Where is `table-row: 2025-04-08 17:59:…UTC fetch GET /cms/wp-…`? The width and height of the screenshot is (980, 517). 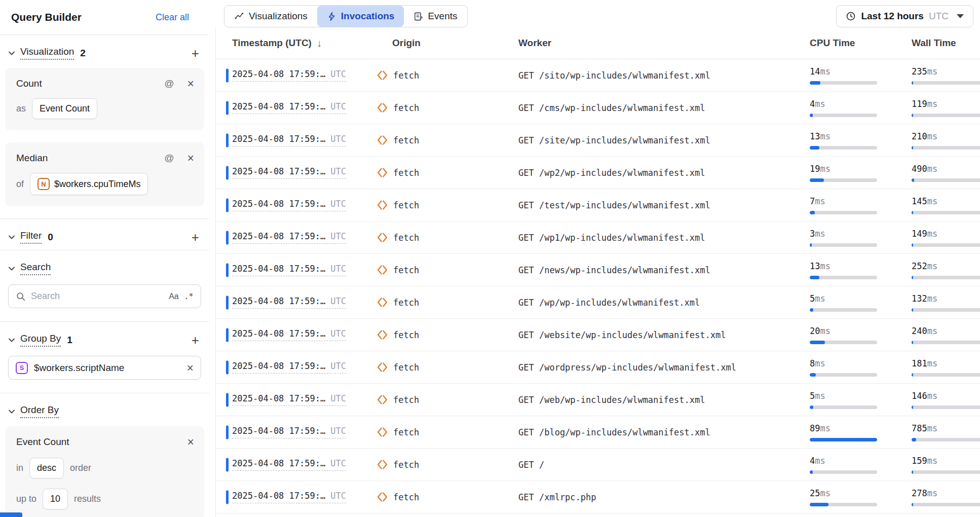 table-row: 2025-04-08 17:59:…UTC fetch GET /cms/wp-… is located at coordinates (598, 108).